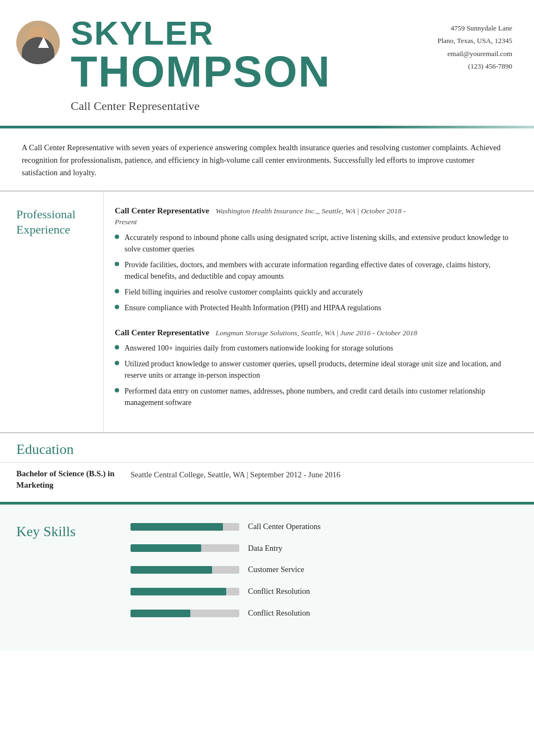 Image resolution: width=534 pixels, height=756 pixels. I want to click on skill-row-1: Data Entry, so click(321, 549).